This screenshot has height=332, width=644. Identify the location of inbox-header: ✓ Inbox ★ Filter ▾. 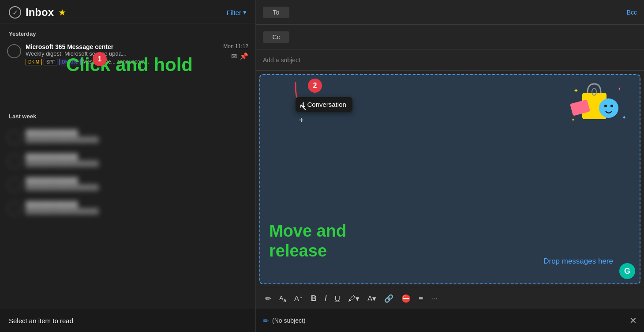
(128, 11).